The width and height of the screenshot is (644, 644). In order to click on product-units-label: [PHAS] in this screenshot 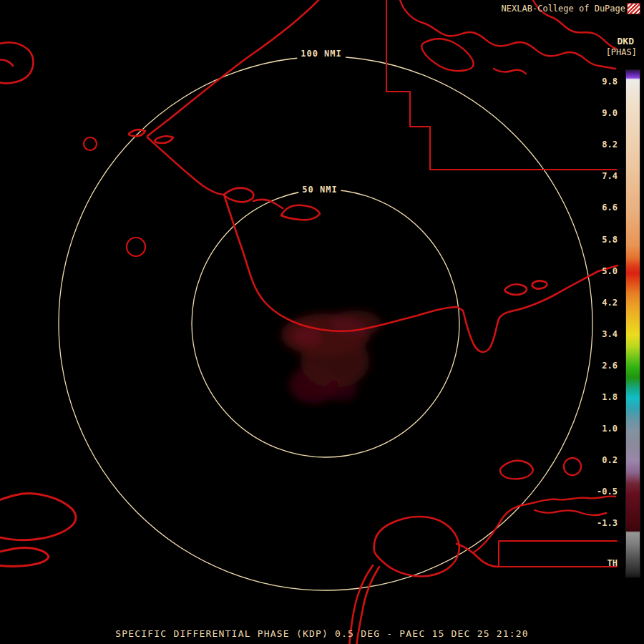, I will do `click(621, 52)`.